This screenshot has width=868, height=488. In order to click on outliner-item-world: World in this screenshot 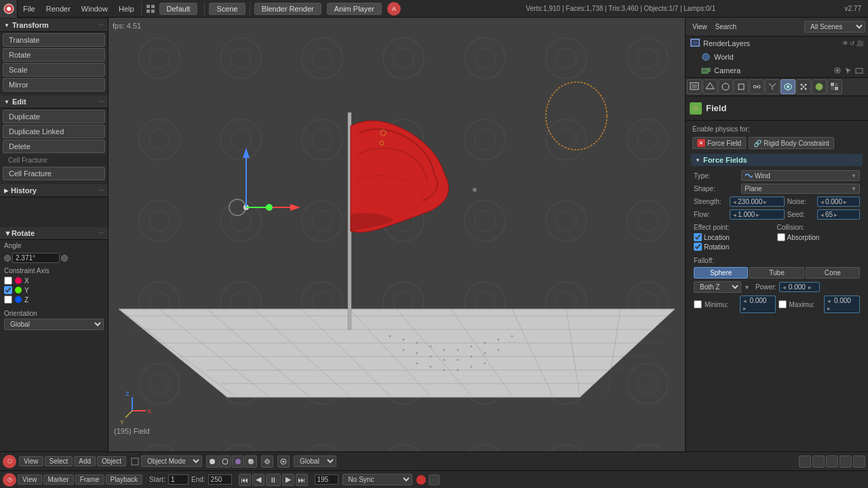, I will do `click(783, 57)`.